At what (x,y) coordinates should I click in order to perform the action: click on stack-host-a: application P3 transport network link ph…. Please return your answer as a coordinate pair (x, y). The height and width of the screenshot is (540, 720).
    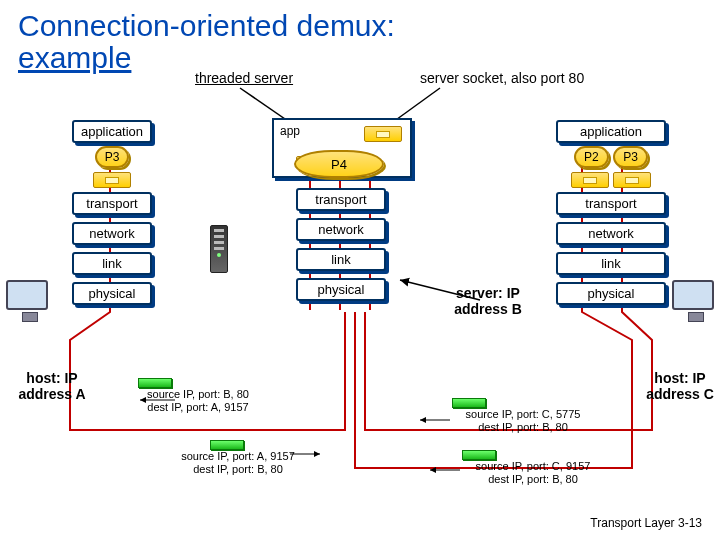
    Looking at the image, I should click on (112, 216).